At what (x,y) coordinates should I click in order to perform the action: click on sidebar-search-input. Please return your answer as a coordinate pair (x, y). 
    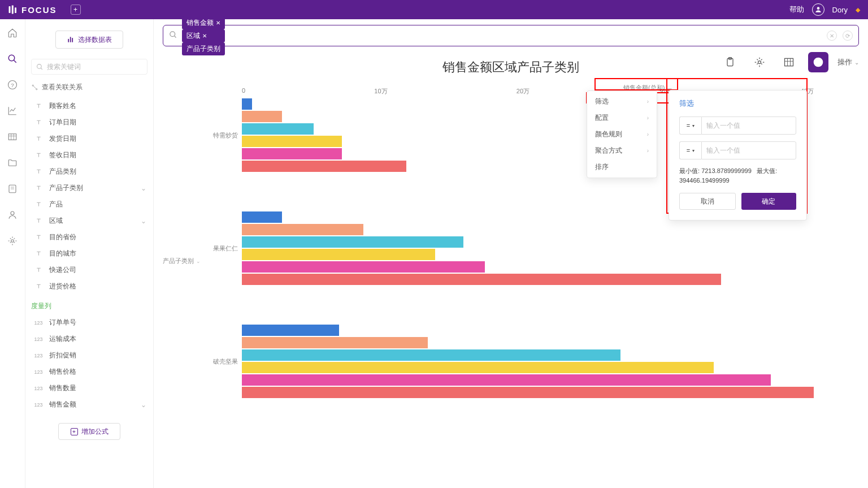
    Looking at the image, I should click on (95, 67).